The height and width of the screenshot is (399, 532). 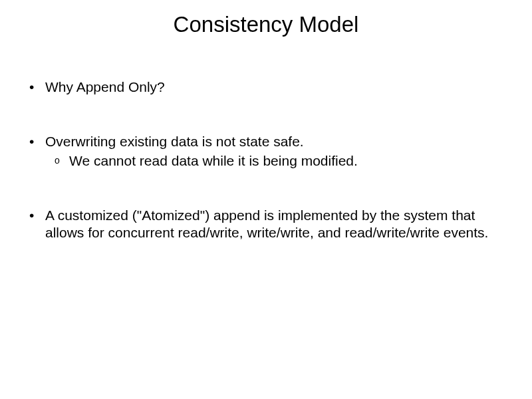 What do you see at coordinates (266, 152) in the screenshot?
I see `list-item: Overwriting existing data is not state s…` at bounding box center [266, 152].